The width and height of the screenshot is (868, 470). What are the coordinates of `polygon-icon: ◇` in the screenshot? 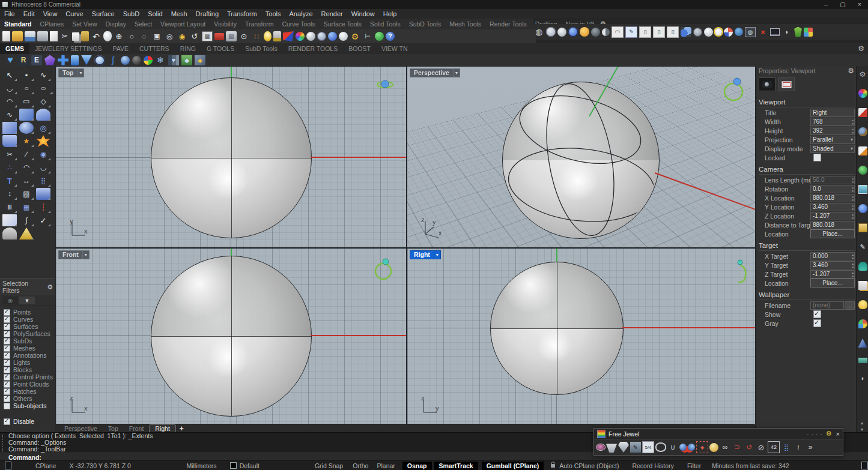 It's located at (43, 101).